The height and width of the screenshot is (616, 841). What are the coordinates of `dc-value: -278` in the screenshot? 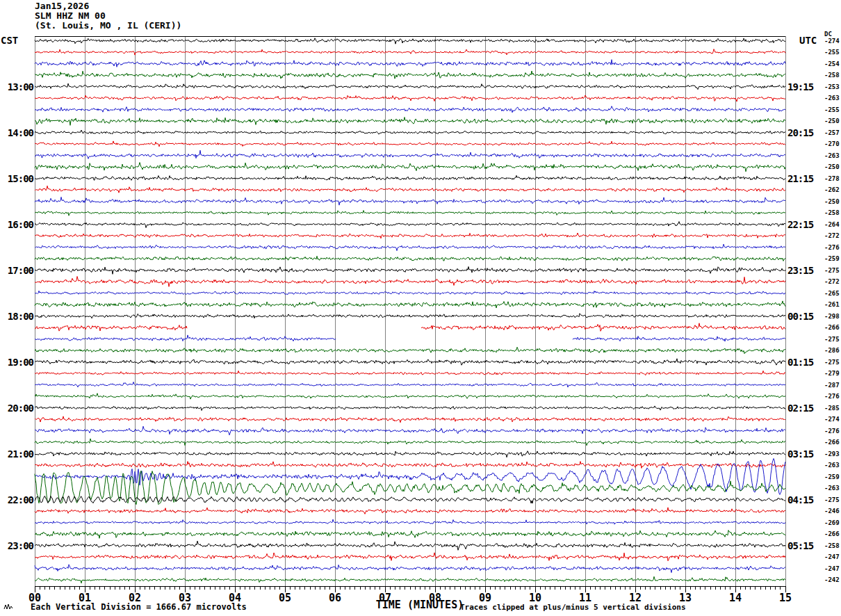 It's located at (832, 179).